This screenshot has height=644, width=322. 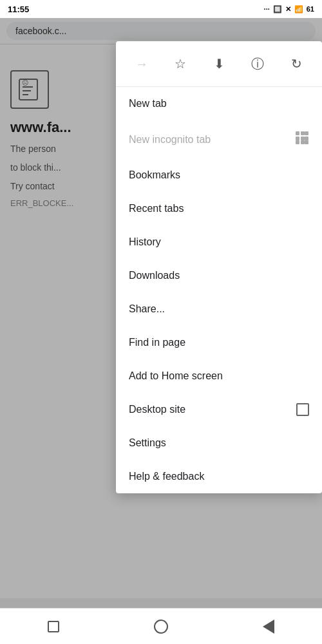 What do you see at coordinates (219, 309) in the screenshot?
I see `menu-item-share: Share...` at bounding box center [219, 309].